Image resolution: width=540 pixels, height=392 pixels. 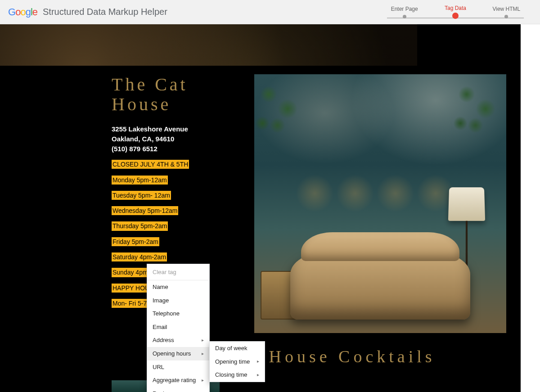 I want to click on happy-hour-label-highlighted: HAPPY HOU, so click(x=131, y=288).